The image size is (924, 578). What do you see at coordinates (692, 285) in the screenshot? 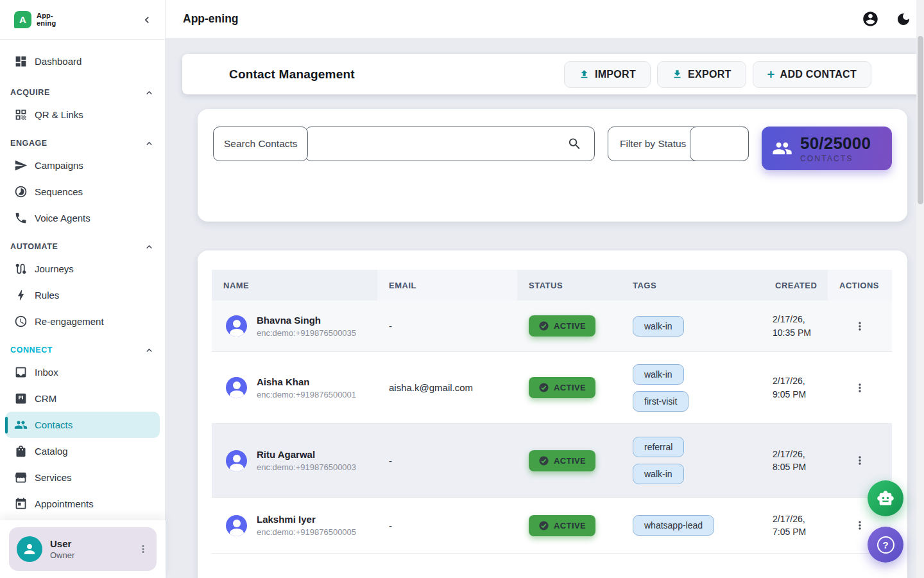
I see `column-header-tags: TAGS` at bounding box center [692, 285].